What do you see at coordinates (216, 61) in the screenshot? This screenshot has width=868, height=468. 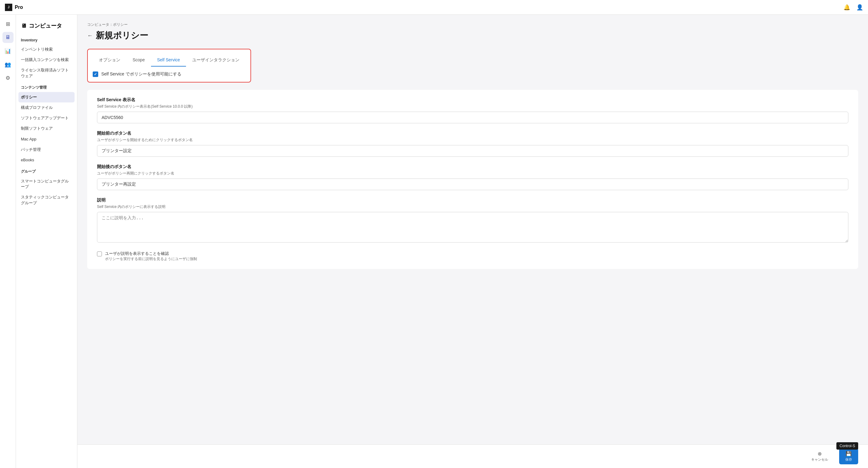 I see `tab-user-interaction: ユーザインタラクション` at bounding box center [216, 61].